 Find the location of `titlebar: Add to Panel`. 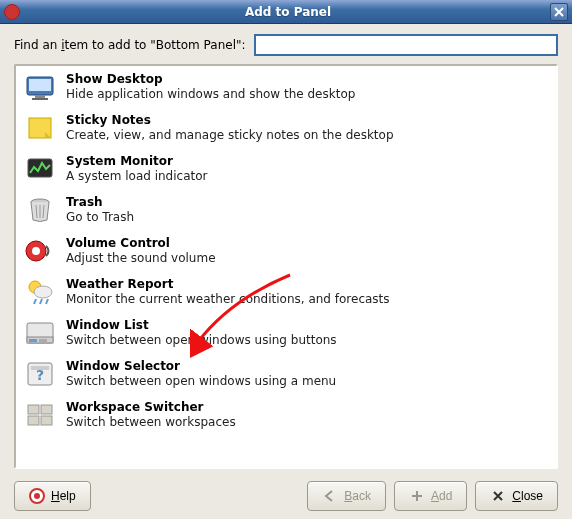

titlebar: Add to Panel is located at coordinates (286, 12).